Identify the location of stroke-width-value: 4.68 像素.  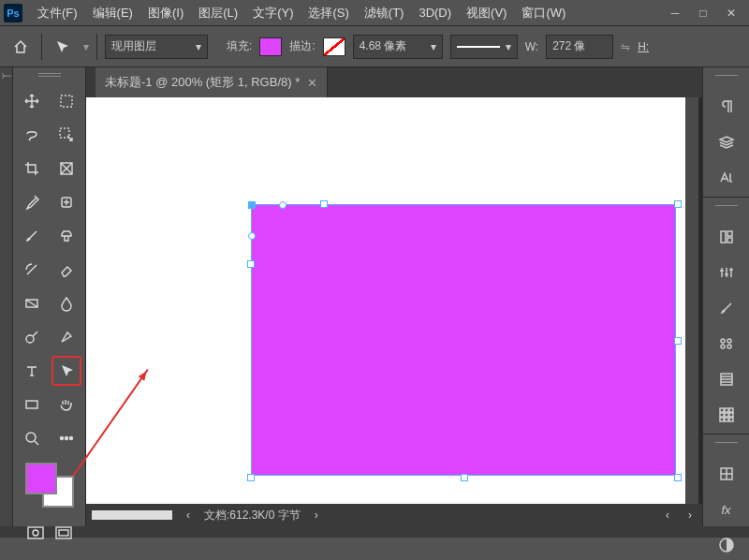
(384, 47).